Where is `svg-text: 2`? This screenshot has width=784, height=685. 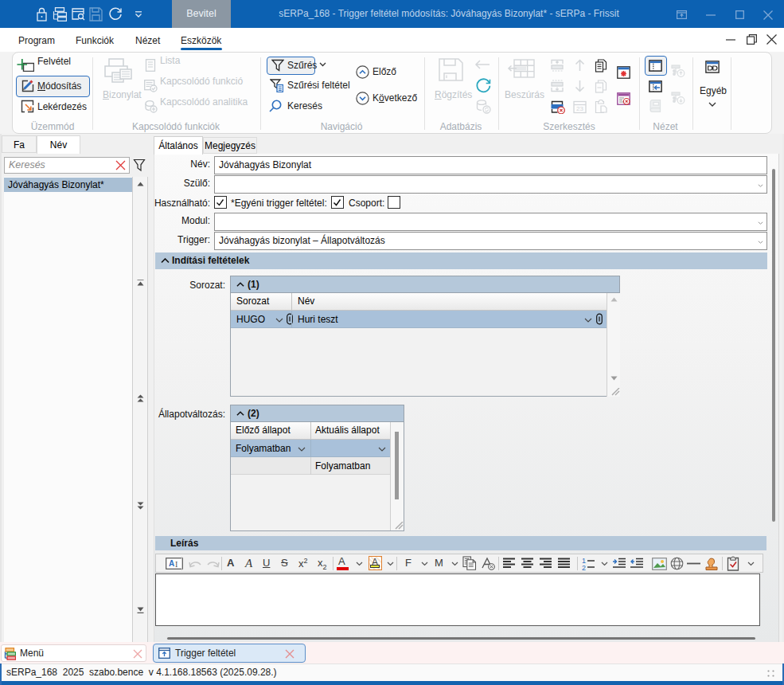
svg-text: 2 is located at coordinates (584, 567).